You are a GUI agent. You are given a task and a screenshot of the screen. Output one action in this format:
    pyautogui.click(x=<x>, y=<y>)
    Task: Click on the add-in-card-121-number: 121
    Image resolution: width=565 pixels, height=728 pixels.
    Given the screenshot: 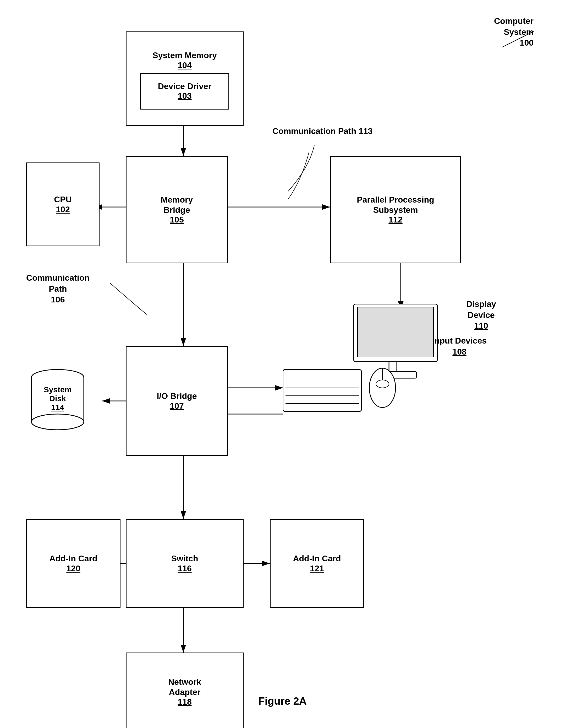 What is the action you would take?
    pyautogui.click(x=317, y=569)
    